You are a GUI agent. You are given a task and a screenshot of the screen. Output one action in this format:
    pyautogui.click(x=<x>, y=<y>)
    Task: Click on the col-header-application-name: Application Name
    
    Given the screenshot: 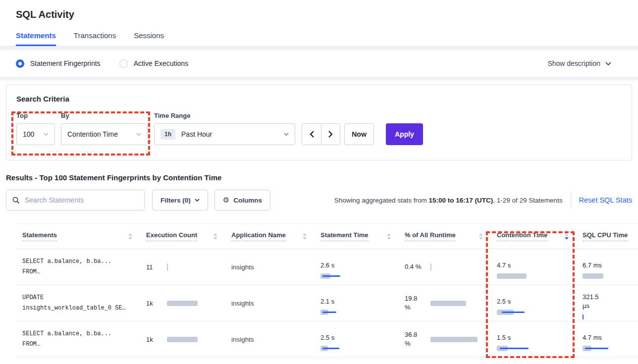 What is the action you would take?
    pyautogui.click(x=276, y=236)
    